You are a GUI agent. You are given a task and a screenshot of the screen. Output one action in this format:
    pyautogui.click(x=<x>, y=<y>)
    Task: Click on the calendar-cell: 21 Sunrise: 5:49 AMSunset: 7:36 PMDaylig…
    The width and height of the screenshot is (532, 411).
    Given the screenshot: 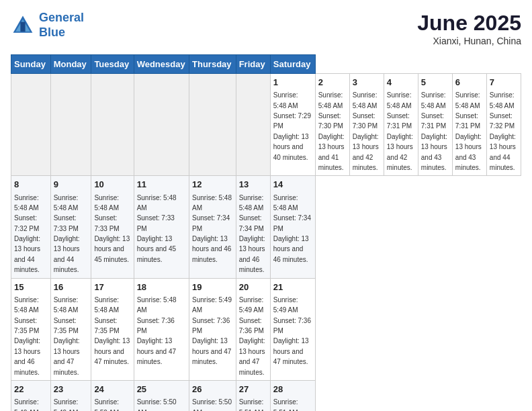 What is the action you would take?
    pyautogui.click(x=293, y=329)
    